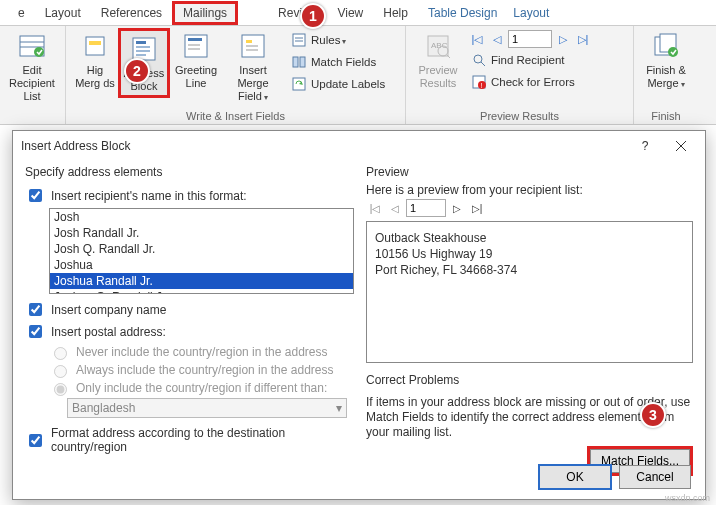 The height and width of the screenshot is (505, 716). What do you see at coordinates (190, 332) in the screenshot?
I see `insert-postal-checkbox: Insert postal address:` at bounding box center [190, 332].